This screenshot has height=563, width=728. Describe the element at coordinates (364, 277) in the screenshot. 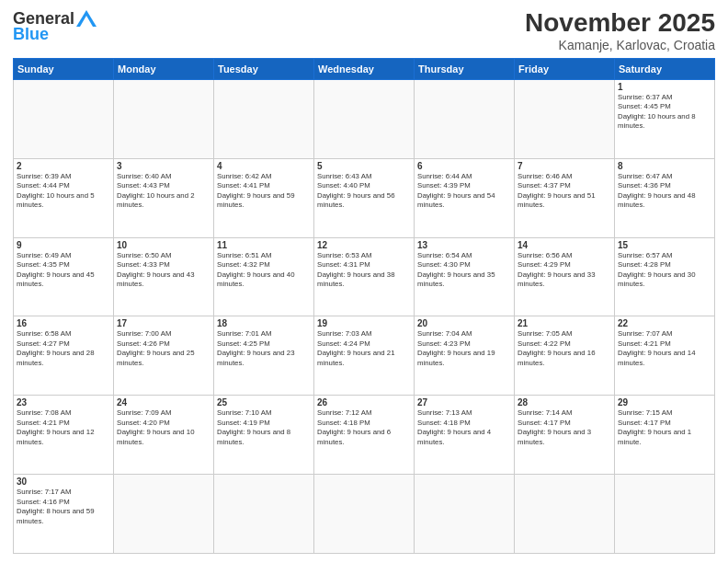

I see `calendar-cell: 12Sunrise: 6:53 AM Sunset: 4:31 PM Dayli…` at that location.